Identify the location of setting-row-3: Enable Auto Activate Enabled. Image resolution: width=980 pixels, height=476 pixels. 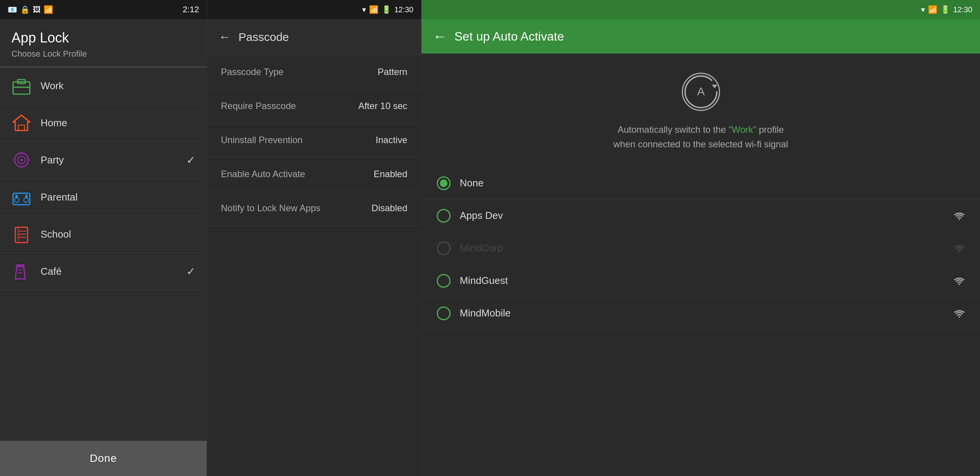
(314, 174).